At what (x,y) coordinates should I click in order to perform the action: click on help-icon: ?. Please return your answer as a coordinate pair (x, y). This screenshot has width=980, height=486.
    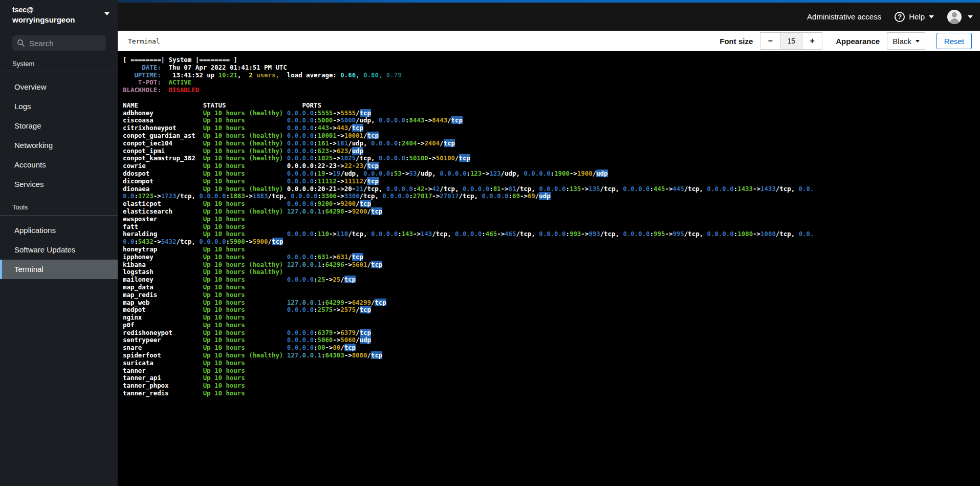
    Looking at the image, I should click on (900, 17).